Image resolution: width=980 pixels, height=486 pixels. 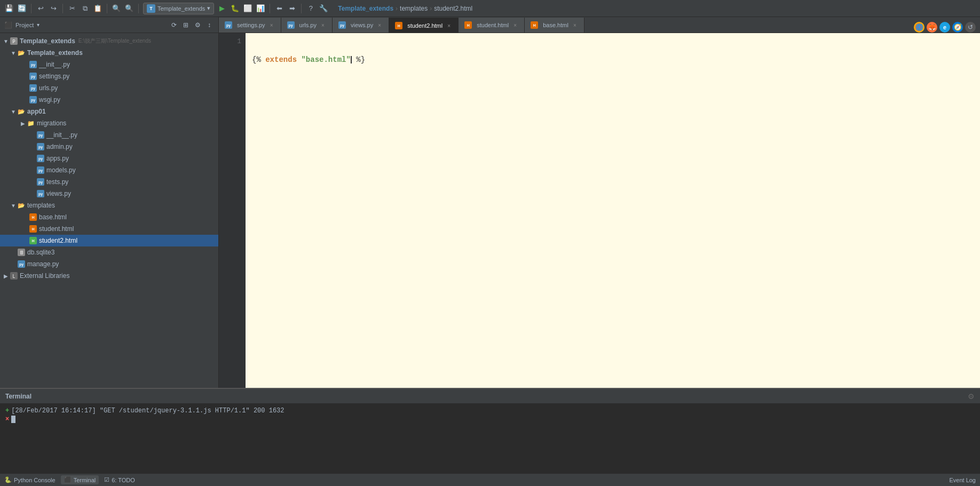 I want to click on breadcrumb-project: Template_extends, so click(x=366, y=9).